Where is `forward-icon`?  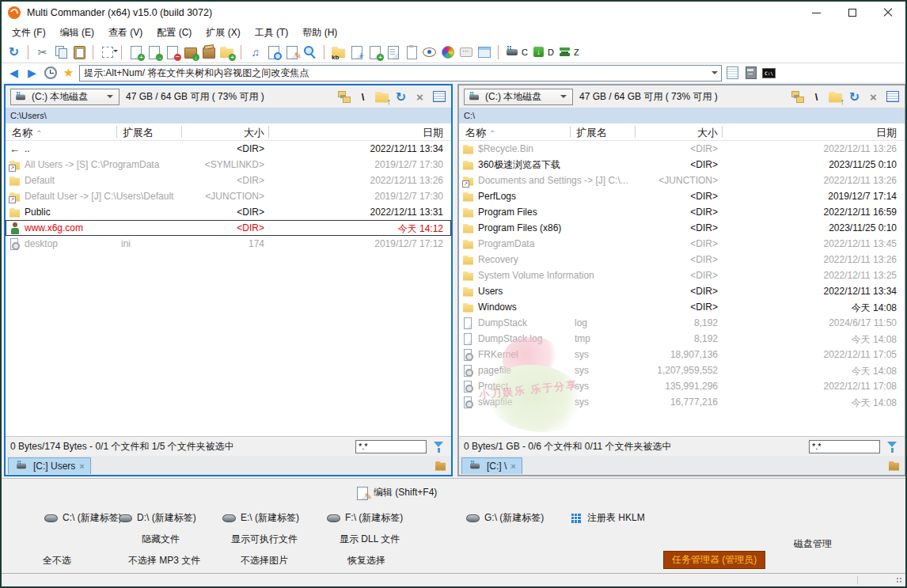
forward-icon is located at coordinates (32, 73).